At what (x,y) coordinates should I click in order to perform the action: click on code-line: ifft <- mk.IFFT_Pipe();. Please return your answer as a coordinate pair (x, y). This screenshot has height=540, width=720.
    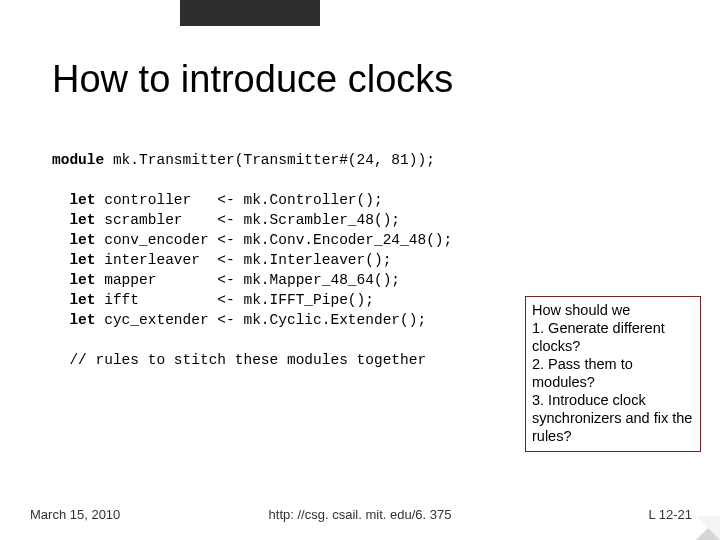
    Looking at the image, I should click on (235, 300).